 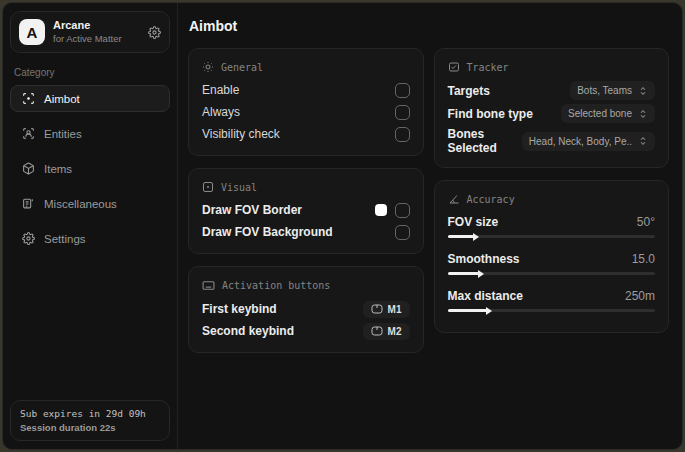 I want to click on setting-label: Smoothness, so click(x=484, y=259).